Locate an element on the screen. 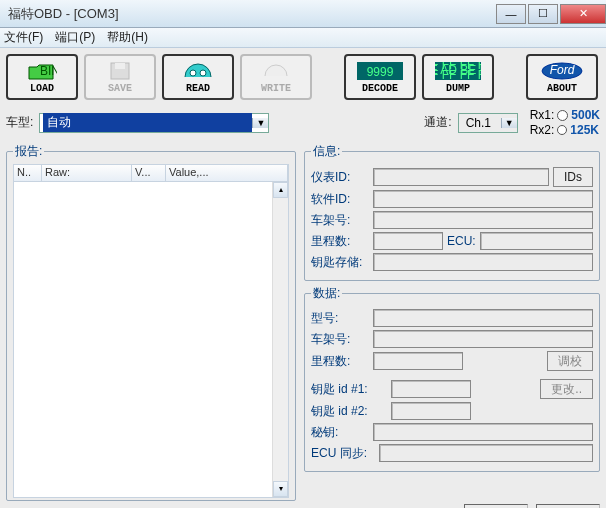 This screenshot has width=606, height=508. key2-field is located at coordinates (431, 411).